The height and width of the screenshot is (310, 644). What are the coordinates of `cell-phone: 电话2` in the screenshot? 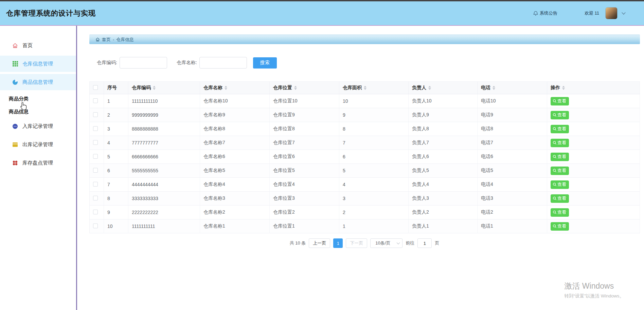 It's located at (512, 212).